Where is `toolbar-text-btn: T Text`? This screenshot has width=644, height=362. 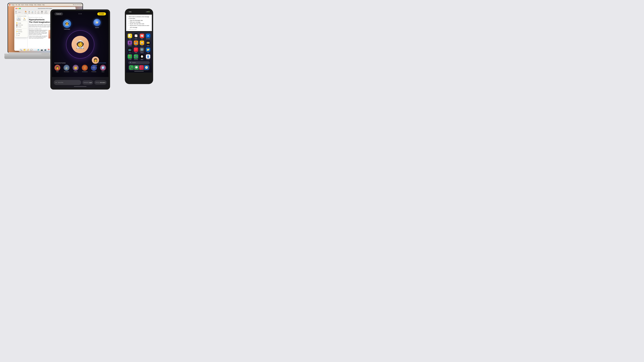
toolbar-text-btn: T Text is located at coordinates (35, 12).